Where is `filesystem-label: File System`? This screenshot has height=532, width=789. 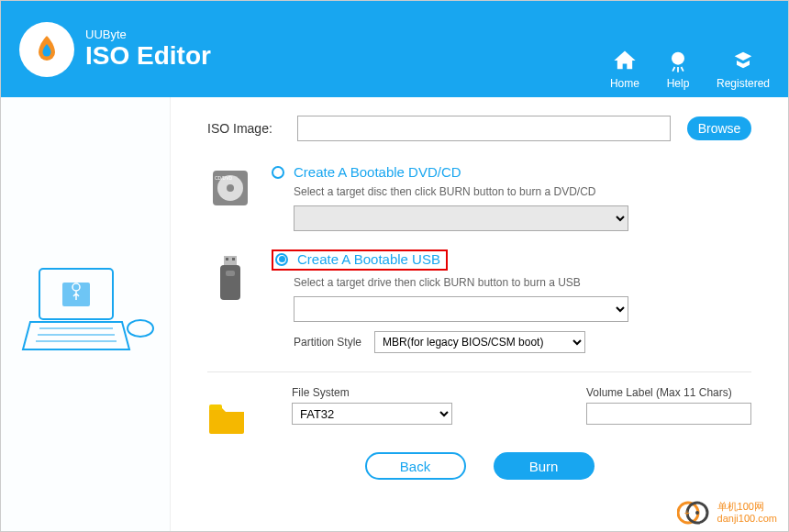 filesystem-label: File System is located at coordinates (372, 393).